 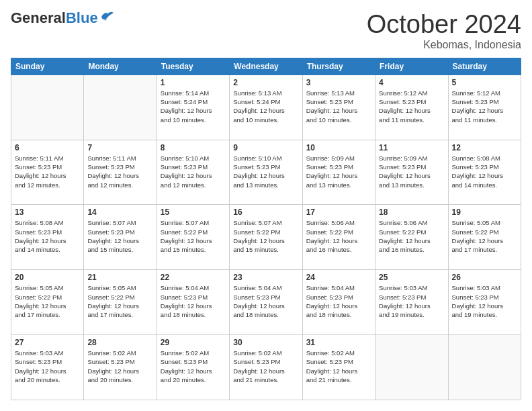 I want to click on day-number: 23, so click(x=266, y=277).